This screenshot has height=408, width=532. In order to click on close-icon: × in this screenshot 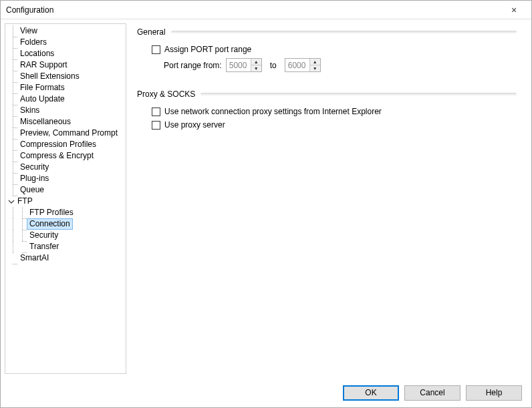, I will do `click(514, 10)`.